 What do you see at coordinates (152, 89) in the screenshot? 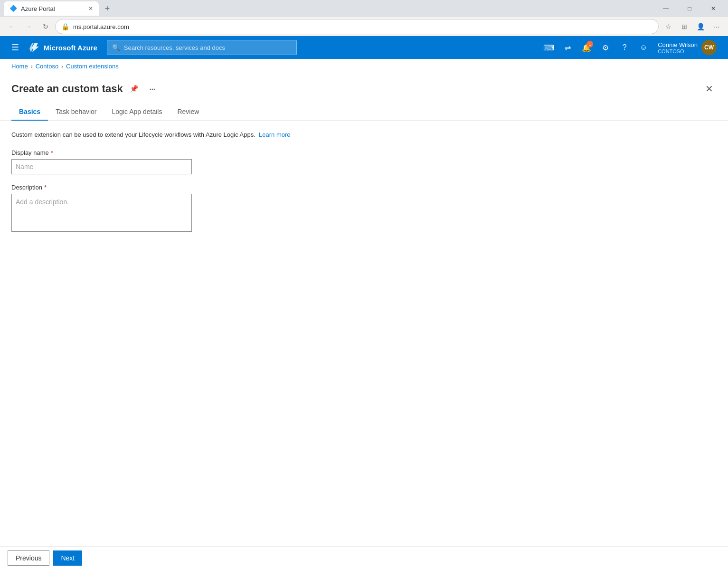
I see `more-options-button: ···` at bounding box center [152, 89].